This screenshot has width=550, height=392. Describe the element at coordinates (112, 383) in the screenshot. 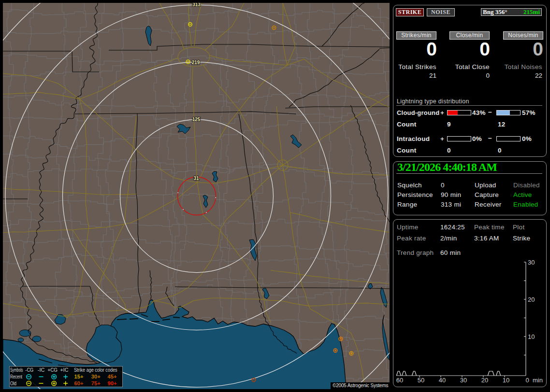

I see `svg-text: 90+` at that location.